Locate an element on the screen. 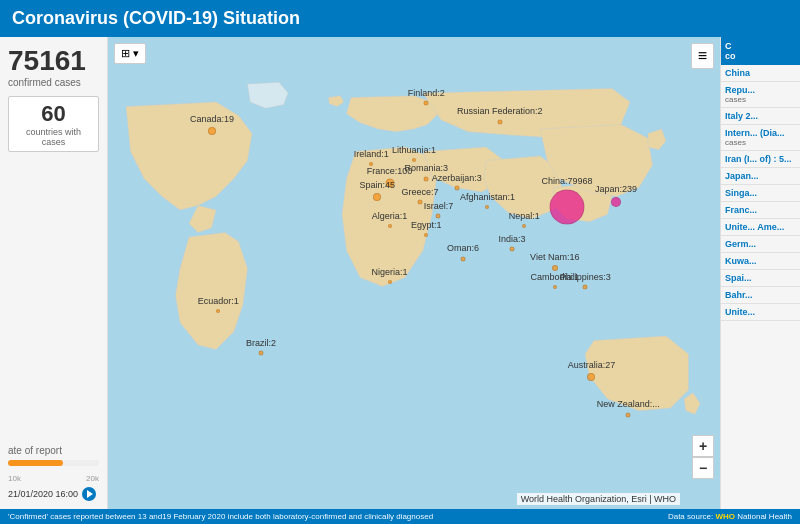  right-sidebar-item: Spai... is located at coordinates (760, 278).